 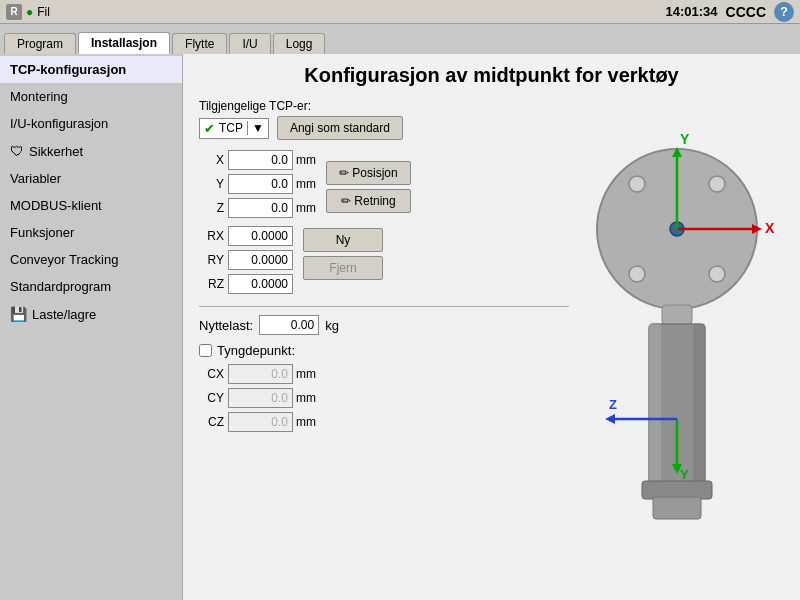 I want to click on titlebar-cccc: CCCC, so click(x=746, y=12).